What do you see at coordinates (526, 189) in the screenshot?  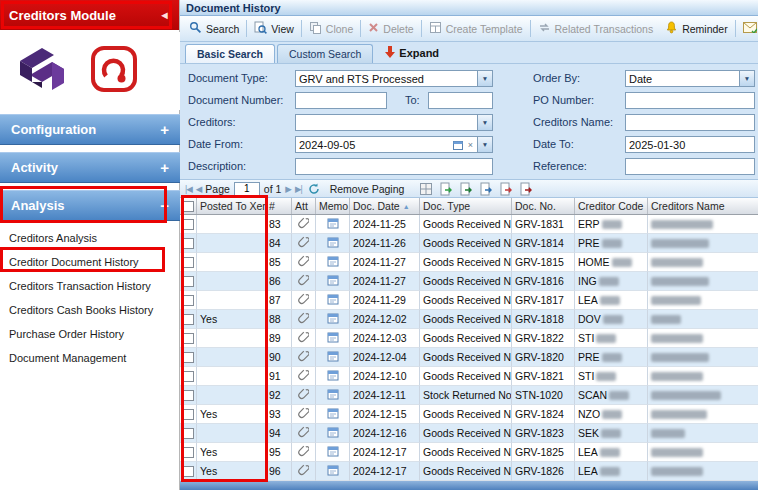 I see `export-5-icon` at bounding box center [526, 189].